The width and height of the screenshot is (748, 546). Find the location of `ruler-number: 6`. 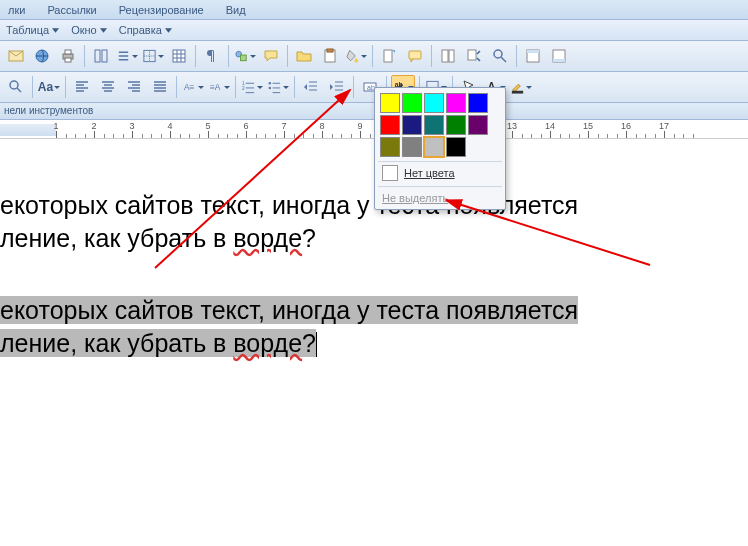

ruler-number: 6 is located at coordinates (246, 126).